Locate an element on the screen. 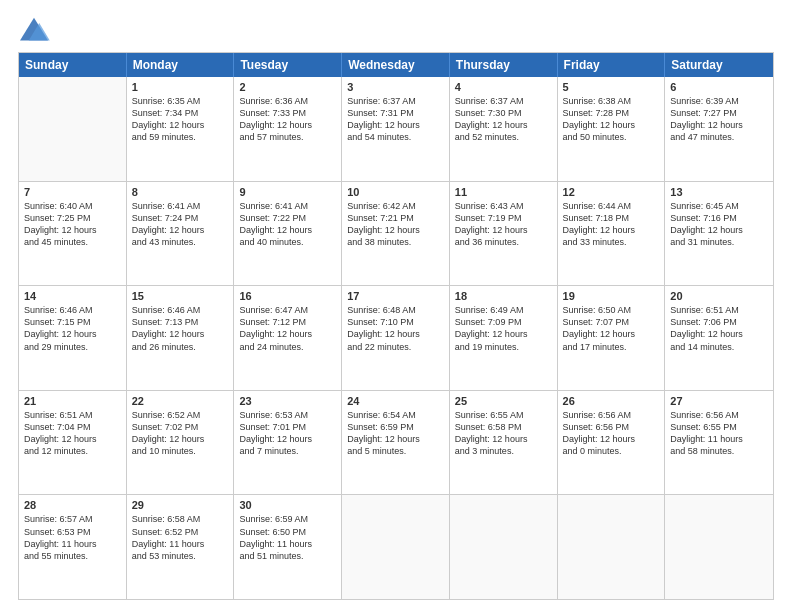 This screenshot has height=612, width=792. calendar-cell-1-4: 3Sunrise: 6:37 AMSunset: 7:31 PMDaylight… is located at coordinates (396, 129).